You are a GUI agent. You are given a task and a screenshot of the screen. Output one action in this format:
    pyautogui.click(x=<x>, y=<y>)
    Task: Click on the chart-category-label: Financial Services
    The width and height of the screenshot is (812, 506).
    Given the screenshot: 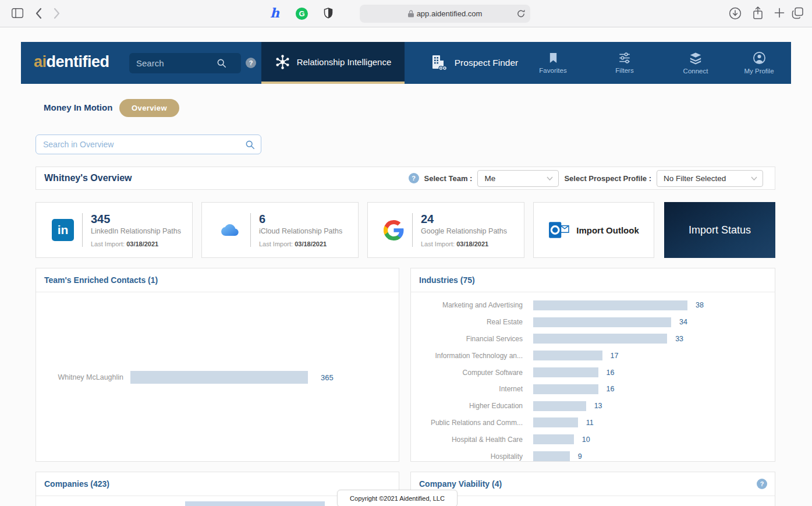 What is the action you would take?
    pyautogui.click(x=467, y=339)
    